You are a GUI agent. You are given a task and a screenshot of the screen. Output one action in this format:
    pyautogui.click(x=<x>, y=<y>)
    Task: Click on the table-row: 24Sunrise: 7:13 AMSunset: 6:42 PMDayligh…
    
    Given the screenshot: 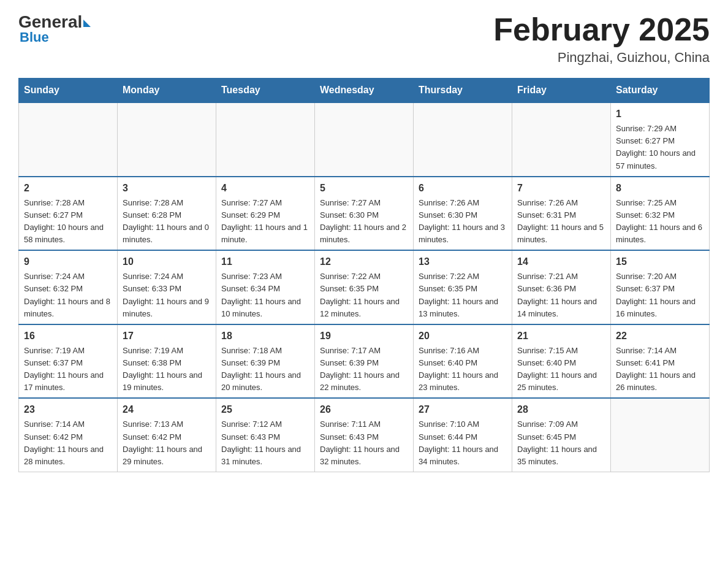 What is the action you would take?
    pyautogui.click(x=167, y=435)
    